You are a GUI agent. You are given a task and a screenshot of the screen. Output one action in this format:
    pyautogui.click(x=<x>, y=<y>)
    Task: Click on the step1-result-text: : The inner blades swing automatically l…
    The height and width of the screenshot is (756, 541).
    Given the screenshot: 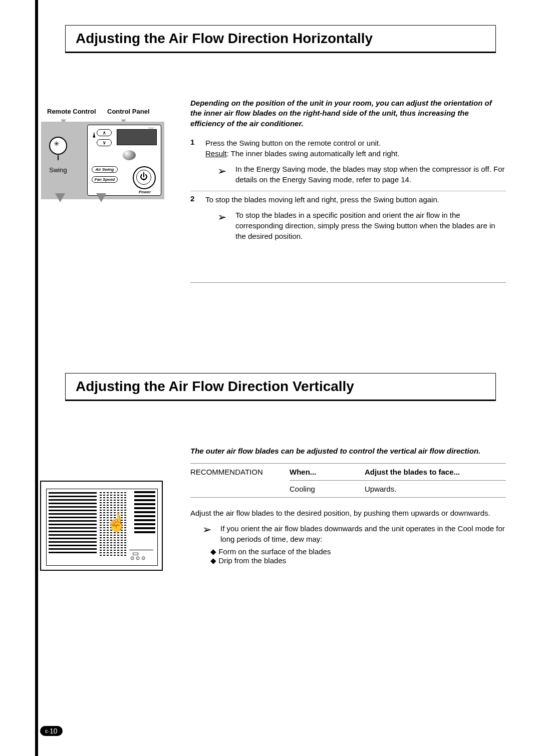 What is the action you would take?
    pyautogui.click(x=314, y=153)
    